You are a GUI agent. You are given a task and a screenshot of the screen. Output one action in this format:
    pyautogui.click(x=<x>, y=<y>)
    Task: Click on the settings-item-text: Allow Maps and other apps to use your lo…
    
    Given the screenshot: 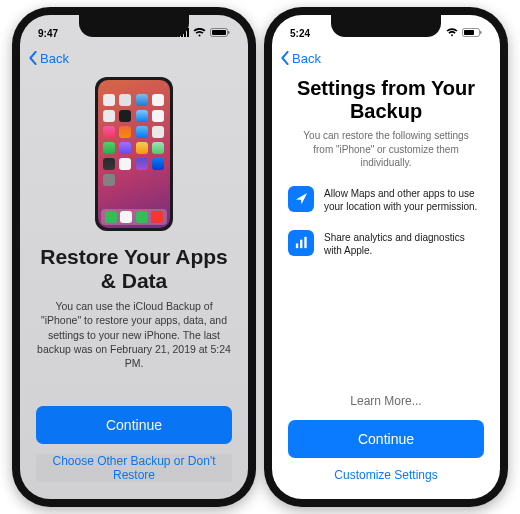 What is the action you would take?
    pyautogui.click(x=404, y=200)
    